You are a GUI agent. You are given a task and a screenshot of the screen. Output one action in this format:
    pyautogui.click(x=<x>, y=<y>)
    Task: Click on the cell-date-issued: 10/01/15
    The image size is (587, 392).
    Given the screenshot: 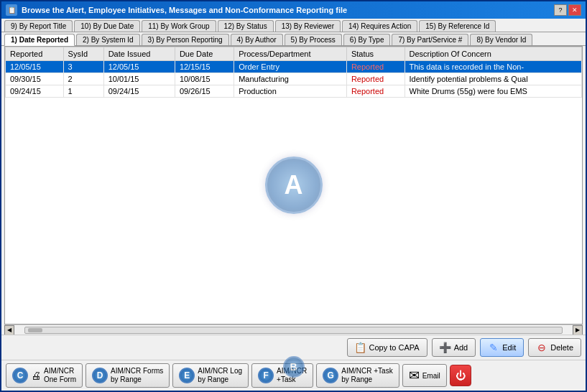 What is the action you would take?
    pyautogui.click(x=139, y=79)
    